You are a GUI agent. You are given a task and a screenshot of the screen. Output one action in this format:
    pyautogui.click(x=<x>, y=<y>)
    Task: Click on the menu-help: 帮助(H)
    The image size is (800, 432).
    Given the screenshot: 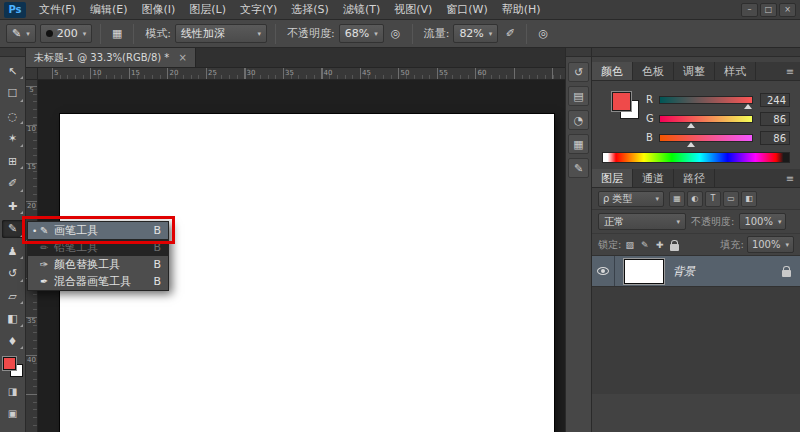 What is the action you would take?
    pyautogui.click(x=522, y=10)
    